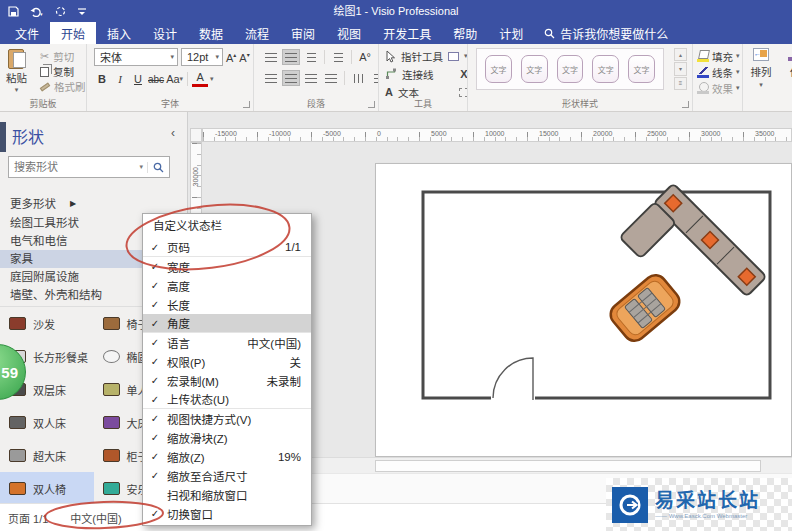  I want to click on grow-font-button: A▴, so click(231, 58).